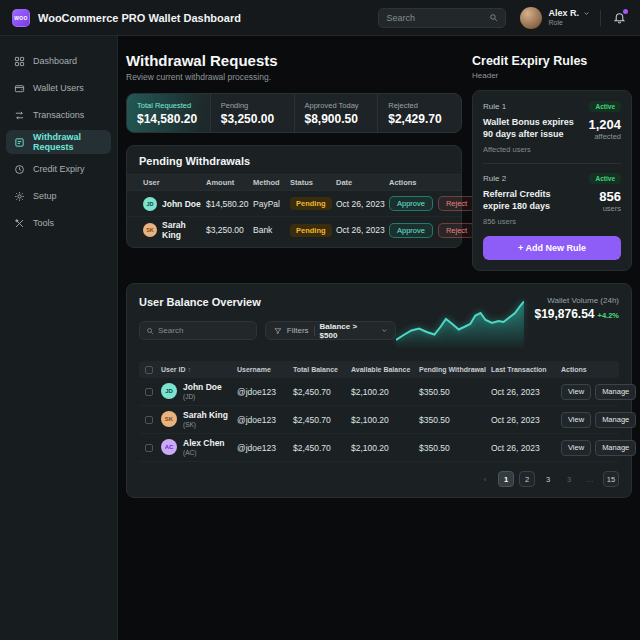  What do you see at coordinates (174, 182) in the screenshot?
I see `col-user: User` at bounding box center [174, 182].